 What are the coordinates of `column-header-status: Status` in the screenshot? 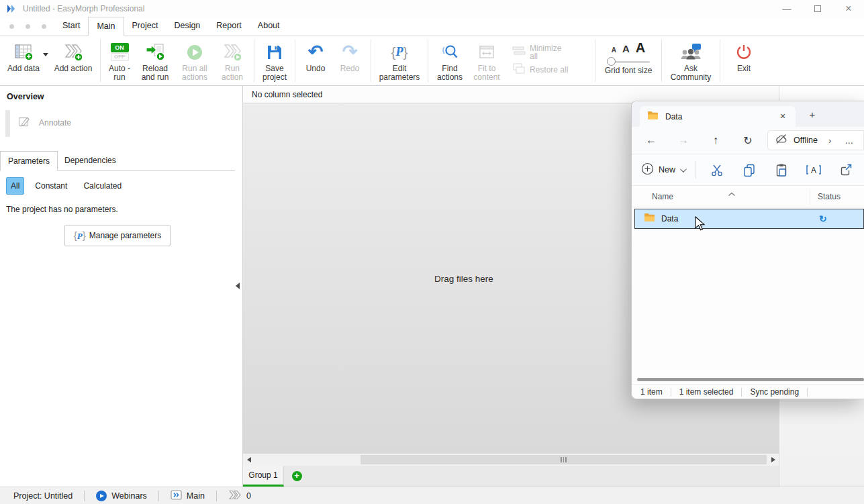 It's located at (829, 197).